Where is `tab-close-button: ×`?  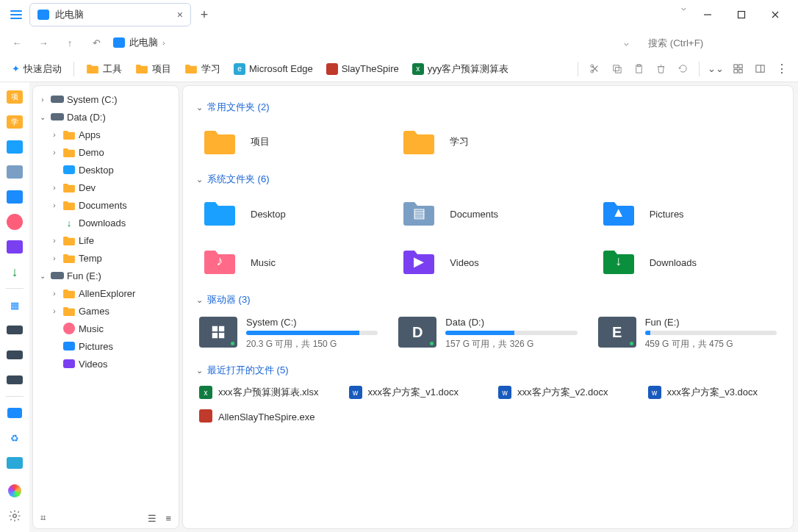
tab-close-button: × is located at coordinates (180, 15).